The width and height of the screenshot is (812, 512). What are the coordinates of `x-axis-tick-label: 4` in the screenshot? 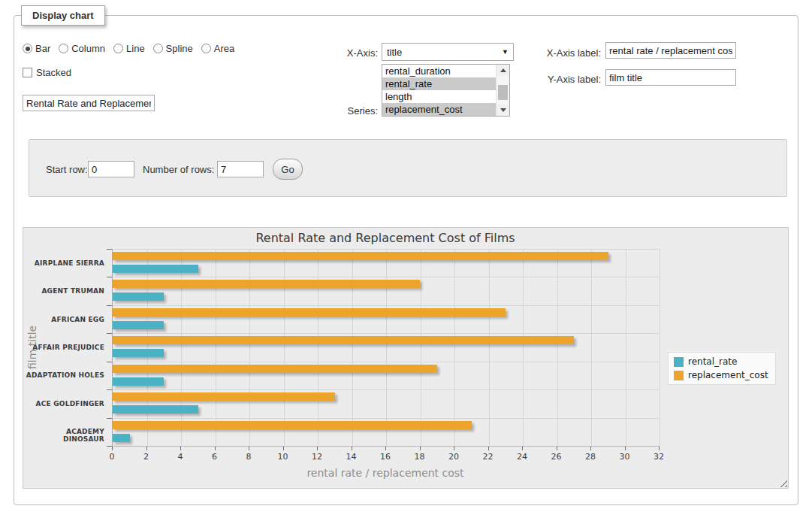 It's located at (180, 457).